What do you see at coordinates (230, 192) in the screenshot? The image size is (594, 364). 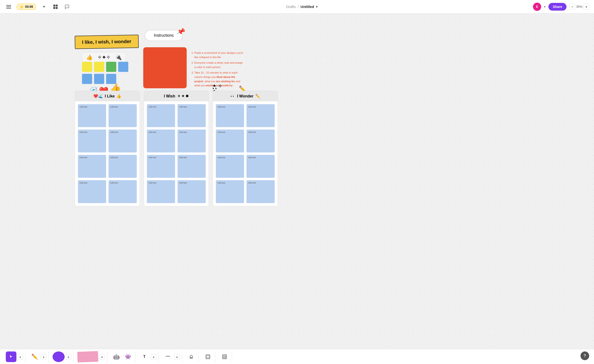 I see `wonder-note-7: Add text` at bounding box center [230, 192].